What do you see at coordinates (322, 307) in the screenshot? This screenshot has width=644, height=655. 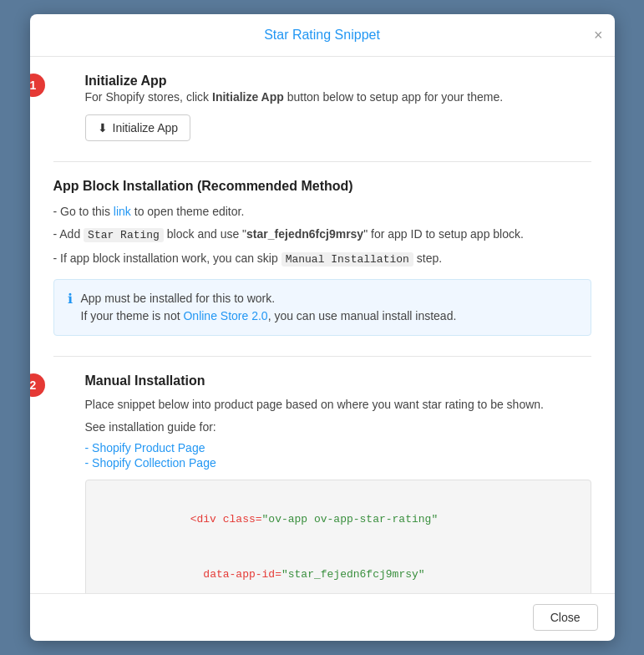 I see `info-box: ℹ App must be installed for this to work…` at bounding box center [322, 307].